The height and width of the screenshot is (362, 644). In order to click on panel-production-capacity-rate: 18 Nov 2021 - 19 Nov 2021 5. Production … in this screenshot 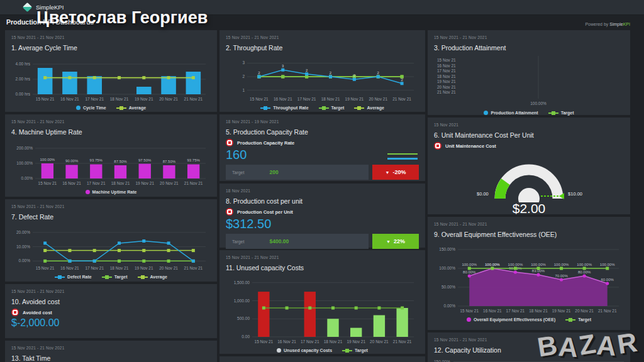, I will do `click(322, 148)`.